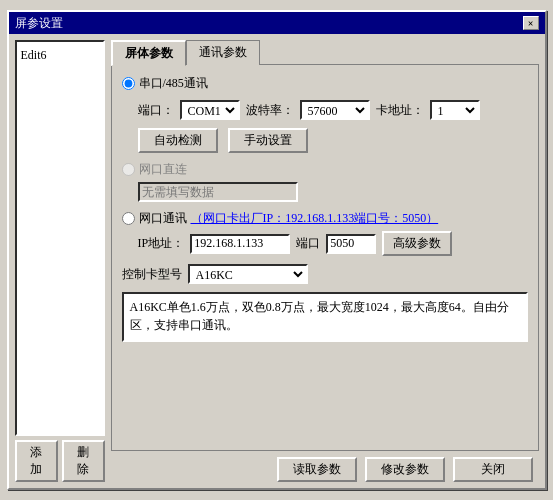 The width and height of the screenshot is (553, 500). Describe the element at coordinates (531, 23) in the screenshot. I see `close-window-button: ×` at that location.